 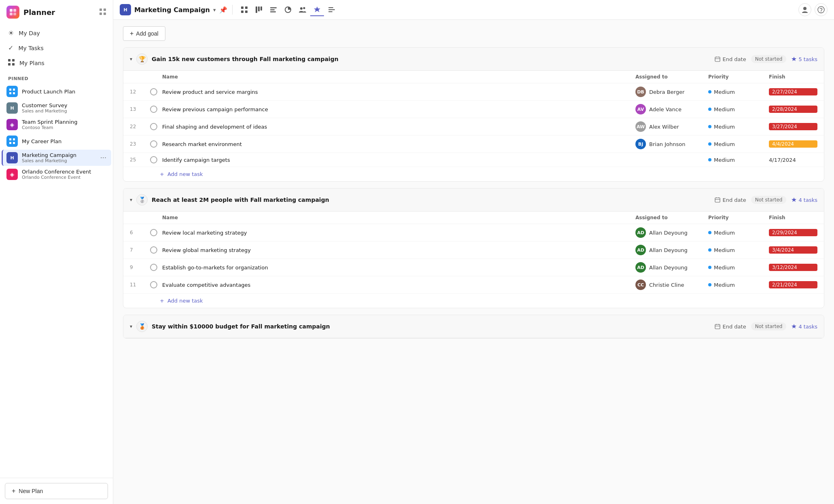 What do you see at coordinates (57, 108) in the screenshot?
I see `plan-item-customer-survey: H Customer Survey Sales and Marketing` at bounding box center [57, 108].